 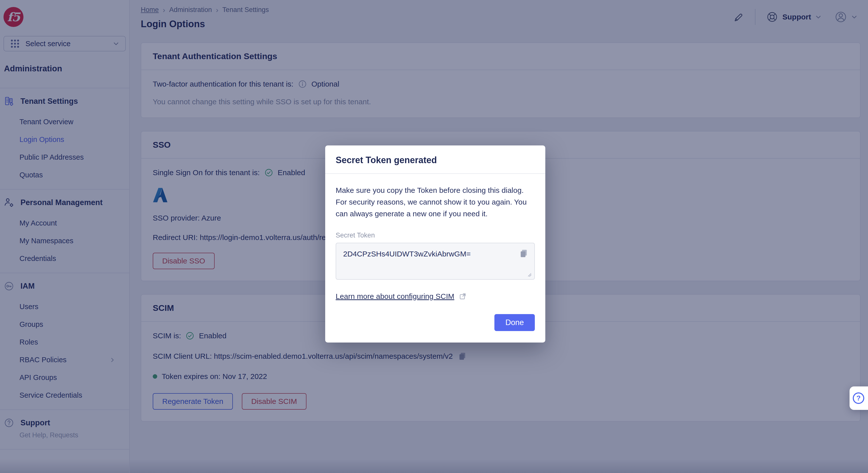 I want to click on secret-token-field: 2D4CPzSHs4UIDWT3wZvkiAbrwGM=, so click(x=435, y=261).